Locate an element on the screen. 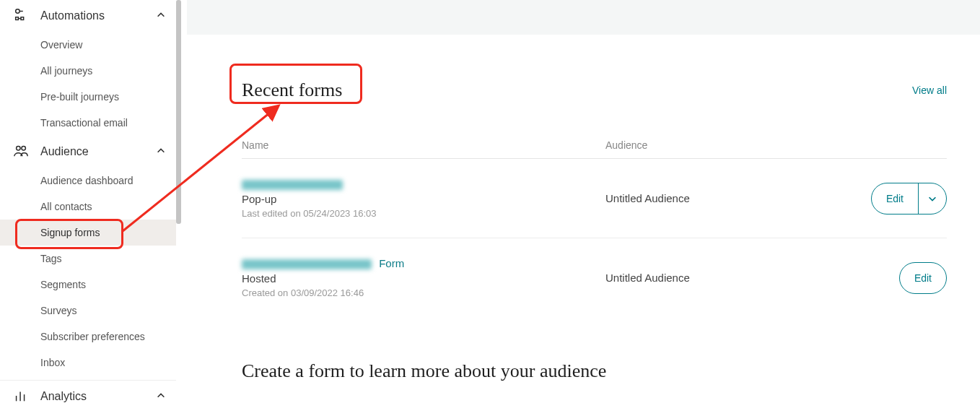 This screenshot has height=403, width=980. th-audience: Audience is located at coordinates (714, 145).